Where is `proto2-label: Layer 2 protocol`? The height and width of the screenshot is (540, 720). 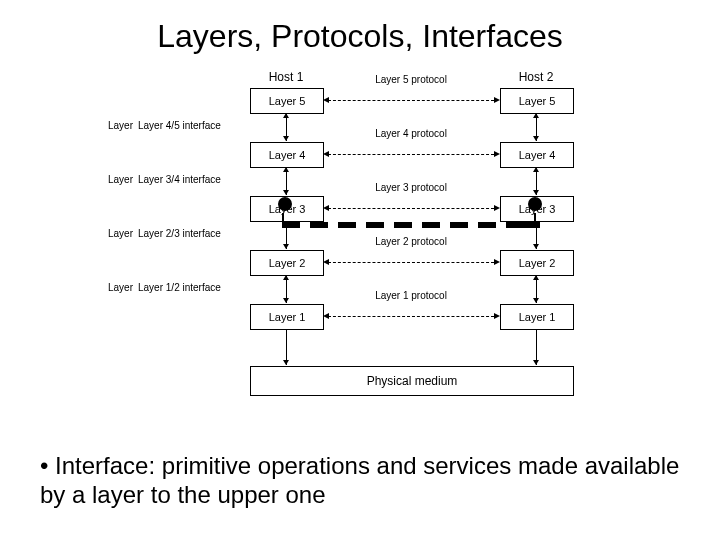
proto2-label: Layer 2 protocol is located at coordinates (411, 242).